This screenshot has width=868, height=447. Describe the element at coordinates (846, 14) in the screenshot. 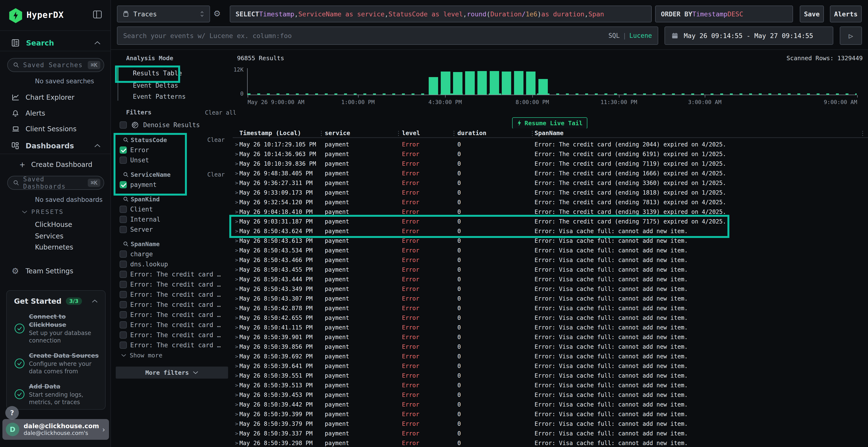

I see `alerts-button: Alerts` at that location.